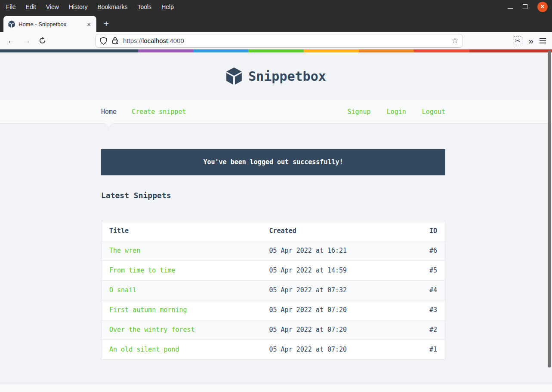 Image resolution: width=552 pixels, height=392 pixels. What do you see at coordinates (11, 41) in the screenshot?
I see `back-icon: ←` at bounding box center [11, 41].